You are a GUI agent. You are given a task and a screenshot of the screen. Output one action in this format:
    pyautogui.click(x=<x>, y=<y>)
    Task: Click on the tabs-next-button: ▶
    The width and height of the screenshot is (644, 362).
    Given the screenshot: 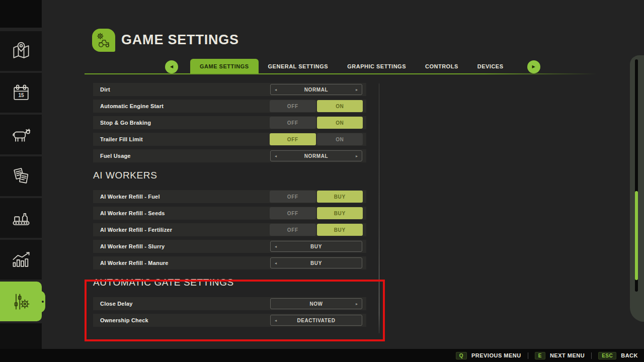 What is the action you would take?
    pyautogui.click(x=534, y=67)
    